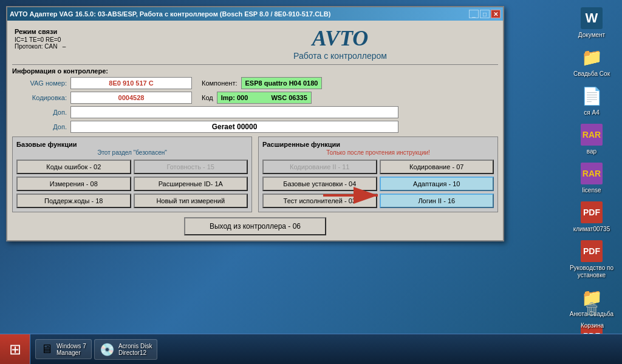  I want to click on coding-label: Кодировка:, so click(39, 98).